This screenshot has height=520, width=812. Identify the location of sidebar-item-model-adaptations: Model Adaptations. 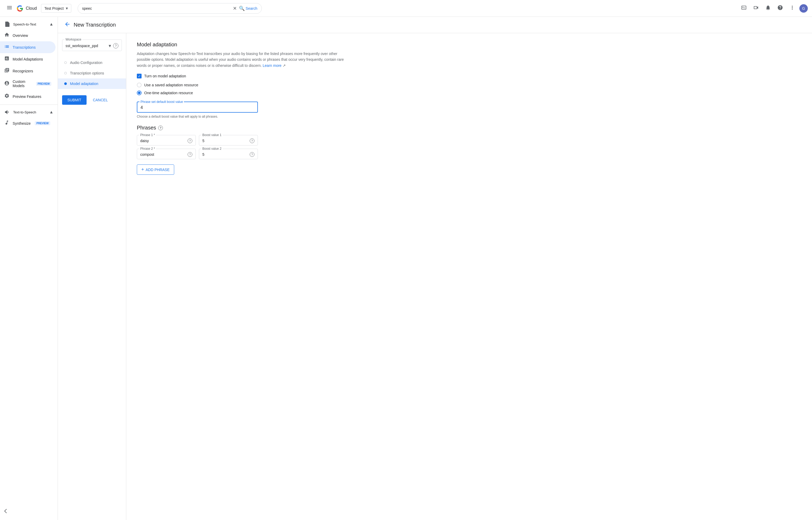
(28, 59).